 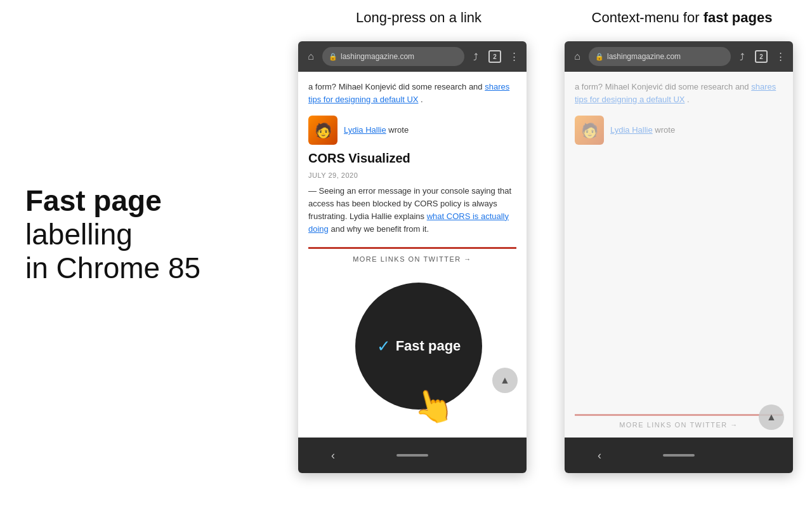 I want to click on right-column-header-bold: fast pages, so click(x=738, y=18).